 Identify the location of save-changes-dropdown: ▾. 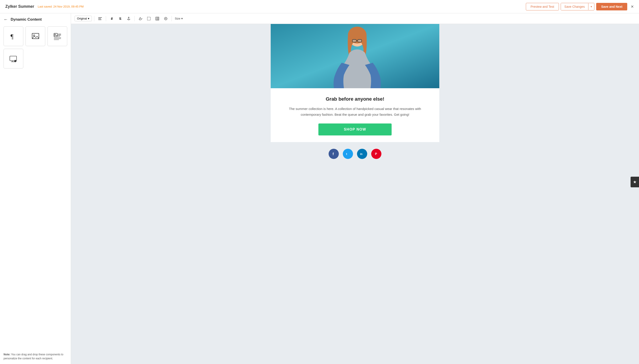
(591, 6).